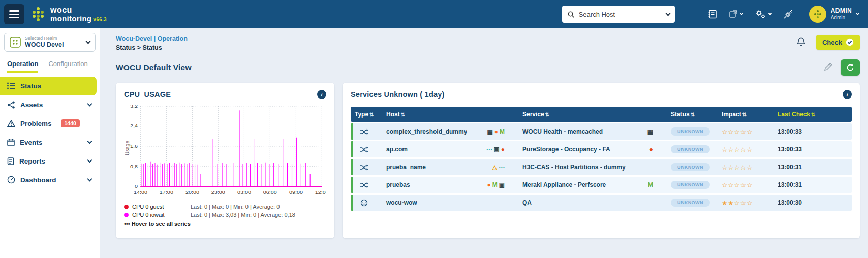 The image size is (868, 258). Describe the element at coordinates (746, 114) in the screenshot. I see `column-header-impact: Impact⇅` at that location.